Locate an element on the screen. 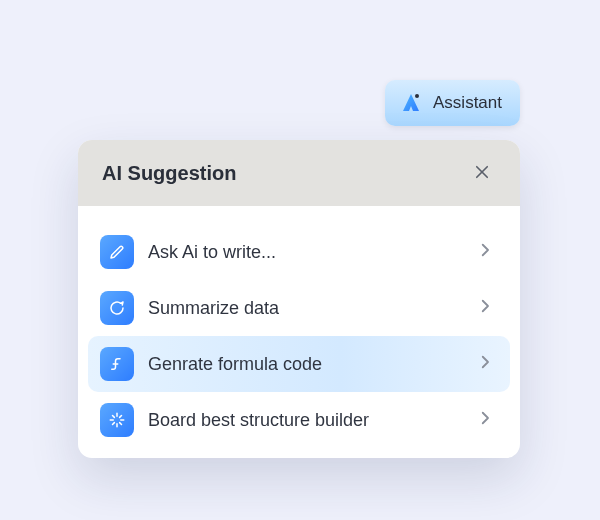 This screenshot has width=600, height=520. suggestion-item-summarize-data: Summarize data is located at coordinates (299, 308).